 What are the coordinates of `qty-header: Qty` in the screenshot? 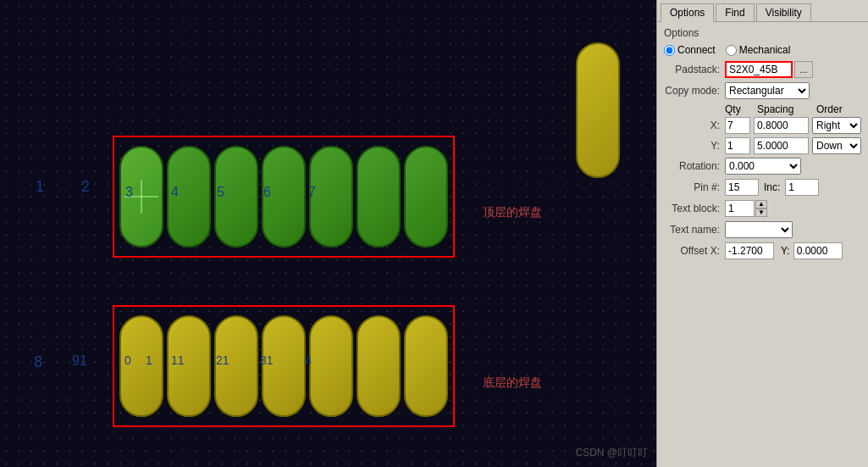 It's located at (741, 109).